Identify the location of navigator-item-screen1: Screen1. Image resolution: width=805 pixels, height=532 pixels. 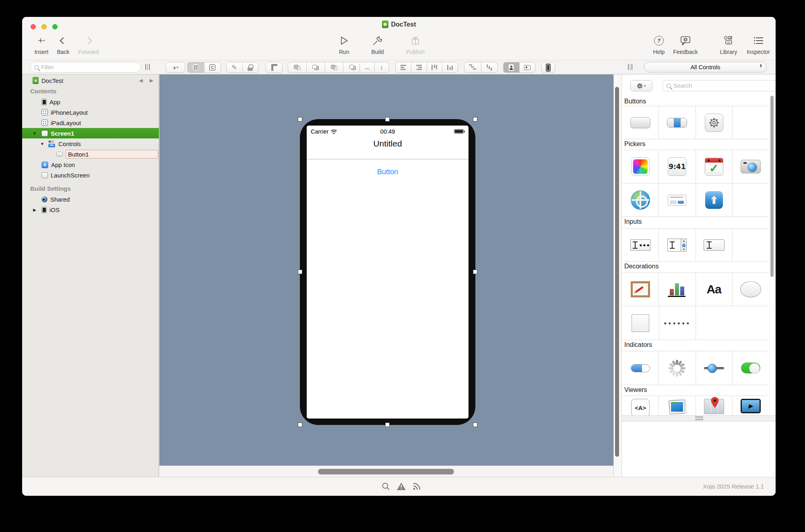
(91, 133).